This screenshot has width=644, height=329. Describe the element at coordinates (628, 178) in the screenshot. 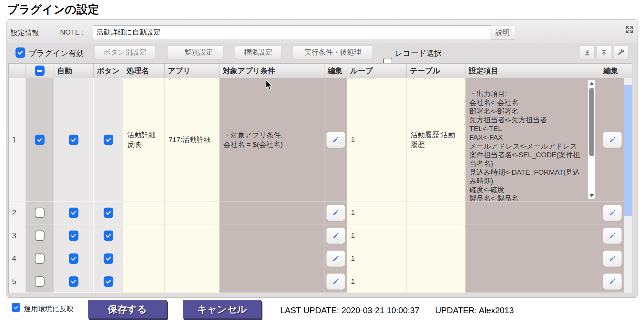

I see `table-scrollbar` at that location.